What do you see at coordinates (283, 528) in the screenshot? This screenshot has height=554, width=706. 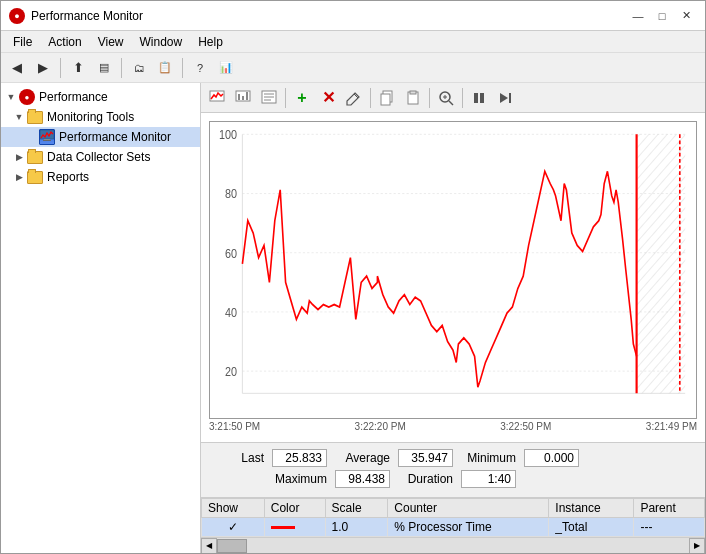 I see `color-indicator` at bounding box center [283, 528].